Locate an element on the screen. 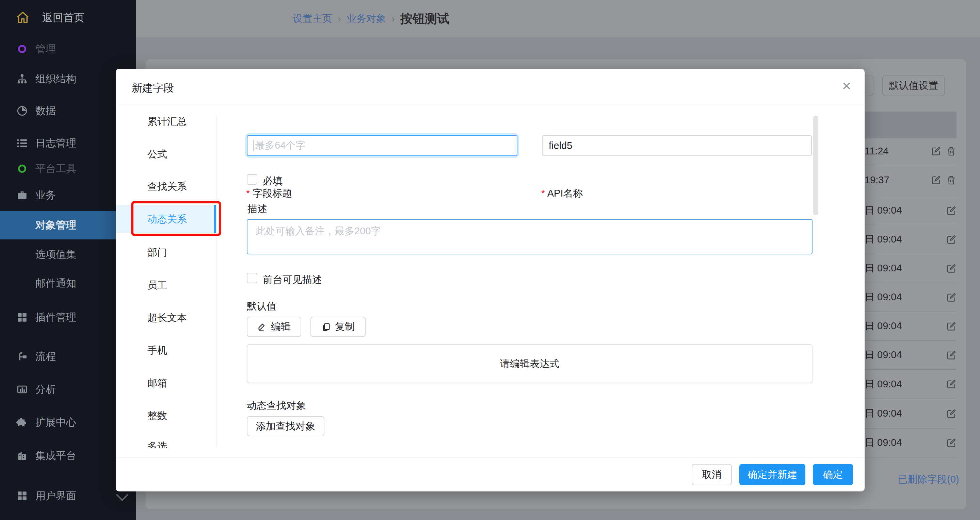  add-lookup-object-button: 添加查找对象 is located at coordinates (286, 426).